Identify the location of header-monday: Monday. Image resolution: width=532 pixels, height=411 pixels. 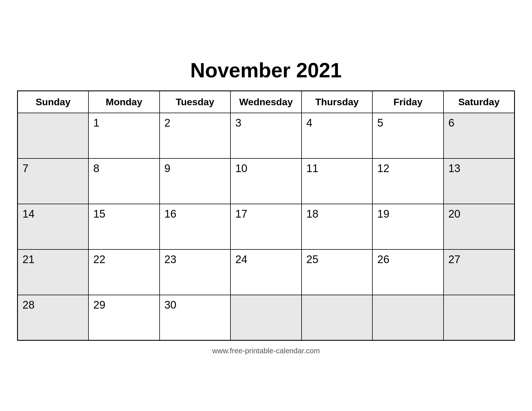
(124, 102).